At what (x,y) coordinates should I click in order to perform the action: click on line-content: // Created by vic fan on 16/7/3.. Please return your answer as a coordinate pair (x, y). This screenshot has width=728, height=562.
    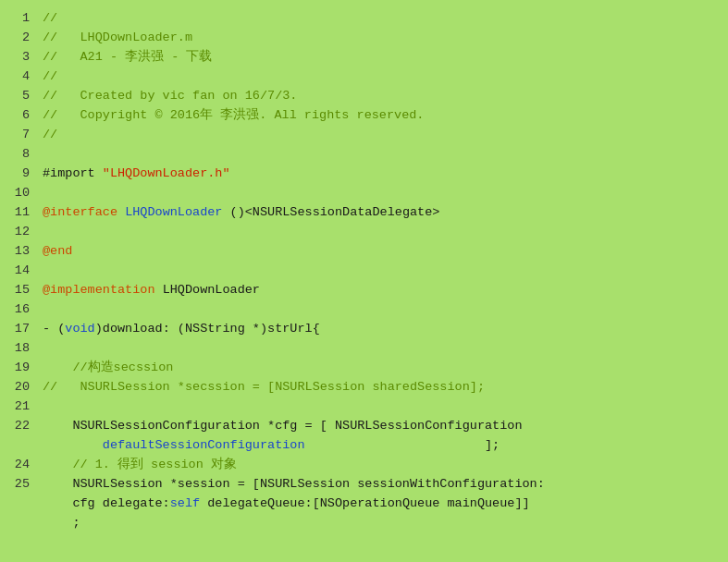
    Looking at the image, I should click on (381, 96).